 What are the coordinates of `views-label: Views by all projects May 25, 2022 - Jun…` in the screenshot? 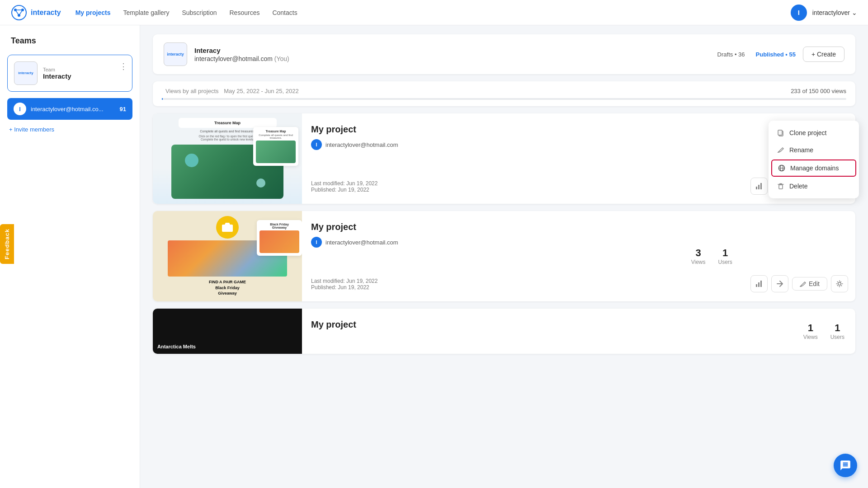 It's located at (231, 91).